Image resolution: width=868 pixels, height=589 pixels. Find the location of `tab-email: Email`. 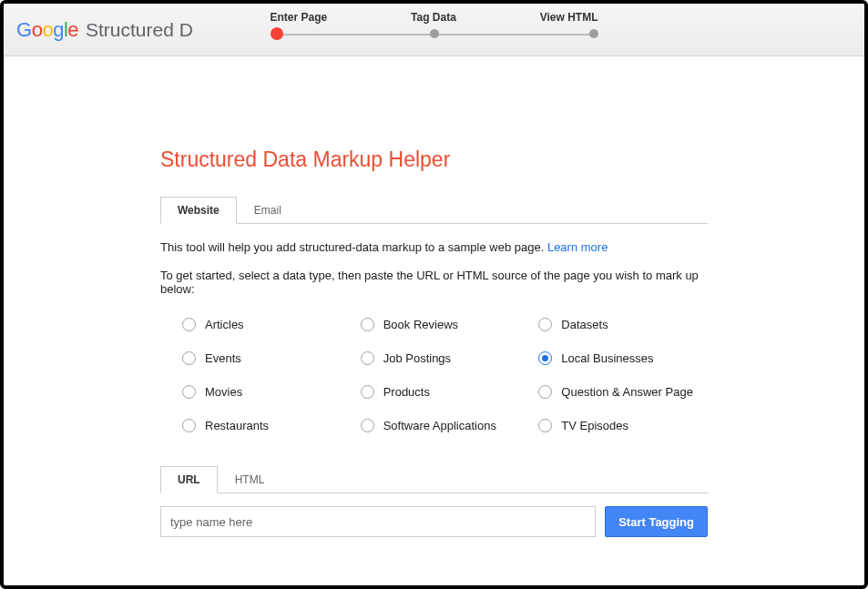

tab-email: Email is located at coordinates (268, 210).